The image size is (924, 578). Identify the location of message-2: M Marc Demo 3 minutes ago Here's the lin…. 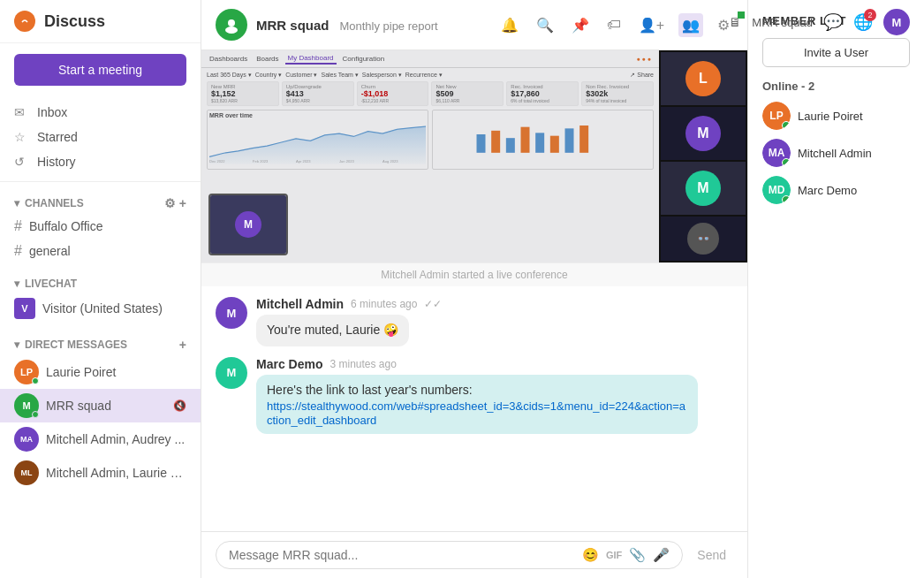
(474, 396).